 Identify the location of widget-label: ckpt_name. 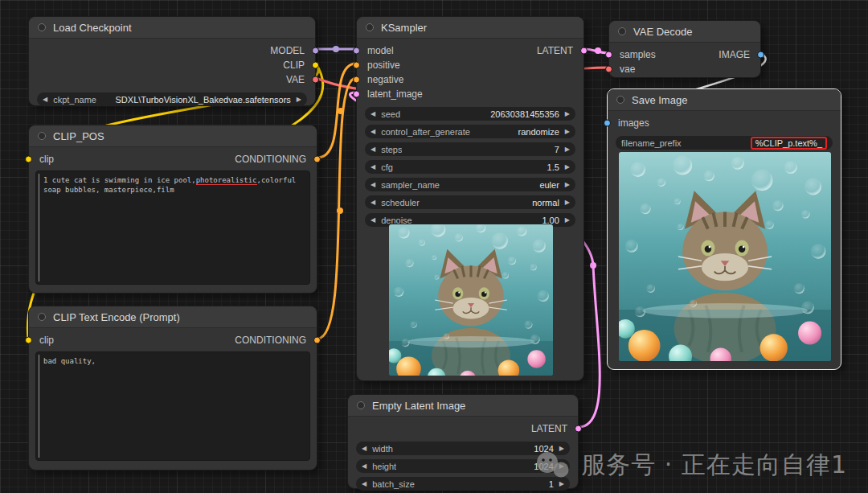
(75, 100).